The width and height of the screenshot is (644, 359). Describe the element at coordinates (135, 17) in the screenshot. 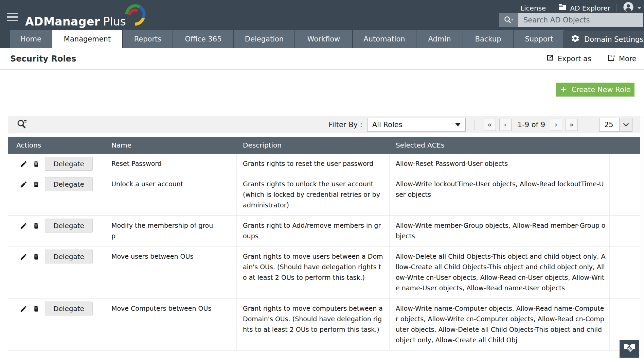

I see `logo-swoosh-icon` at that location.